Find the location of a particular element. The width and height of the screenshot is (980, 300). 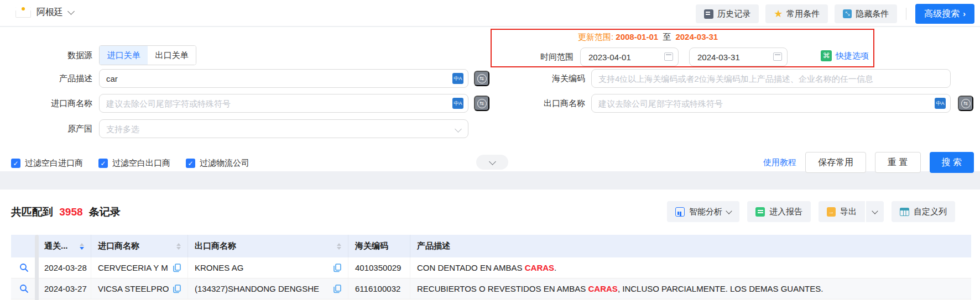

summary-suffix: 条记录 is located at coordinates (105, 212).